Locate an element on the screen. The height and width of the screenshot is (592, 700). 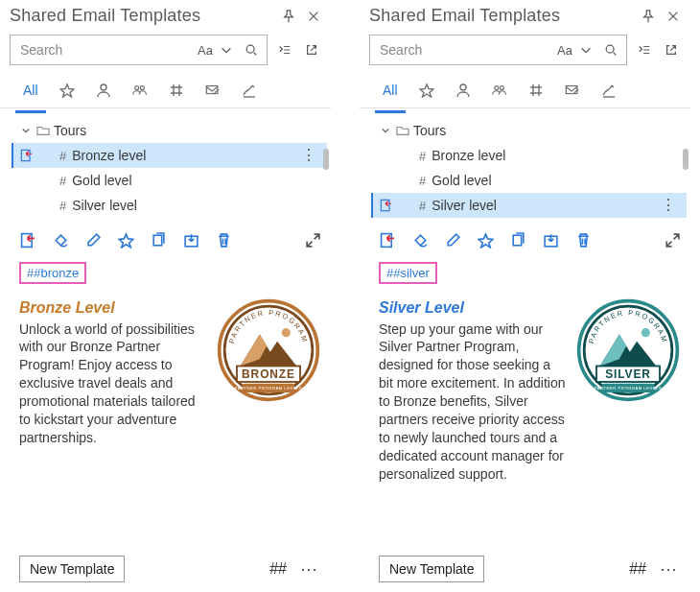
tree-item-bronze: # Bronze level is located at coordinates (529, 155).